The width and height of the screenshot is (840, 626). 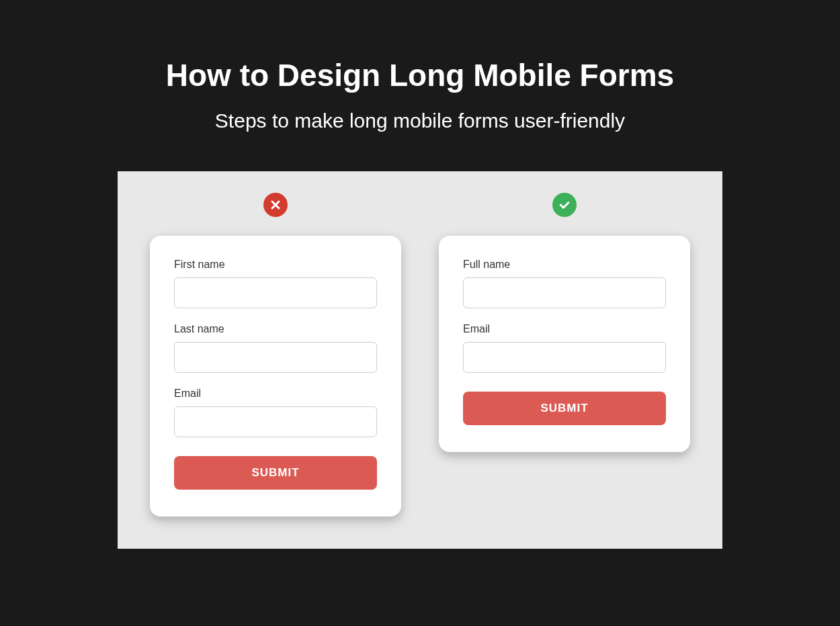 I want to click on last-name-input, so click(x=276, y=357).